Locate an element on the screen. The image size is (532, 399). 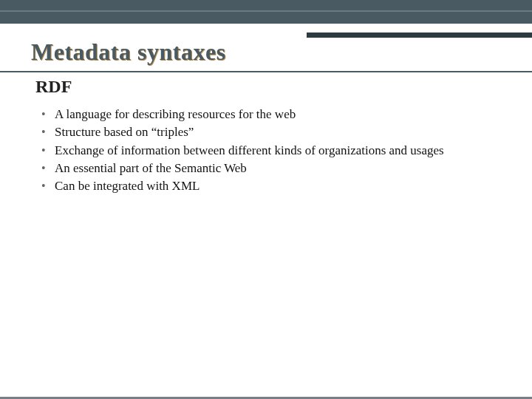
list-item: • Structure based on “triples” is located at coordinates (278, 132).